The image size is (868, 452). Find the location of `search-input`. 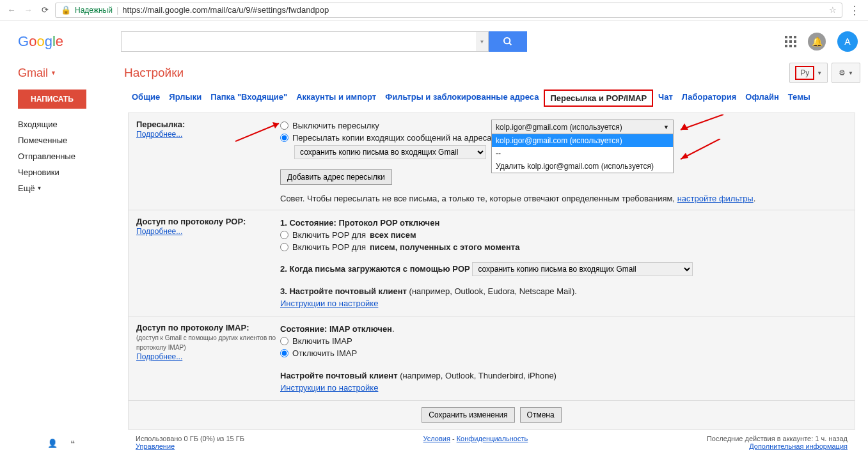

search-input is located at coordinates (298, 42).